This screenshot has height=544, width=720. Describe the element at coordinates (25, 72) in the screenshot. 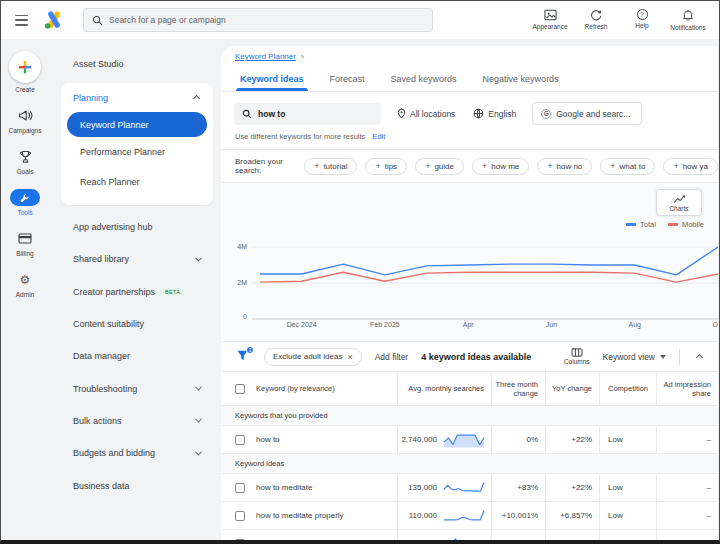

I see `rail-item-create: Create` at that location.